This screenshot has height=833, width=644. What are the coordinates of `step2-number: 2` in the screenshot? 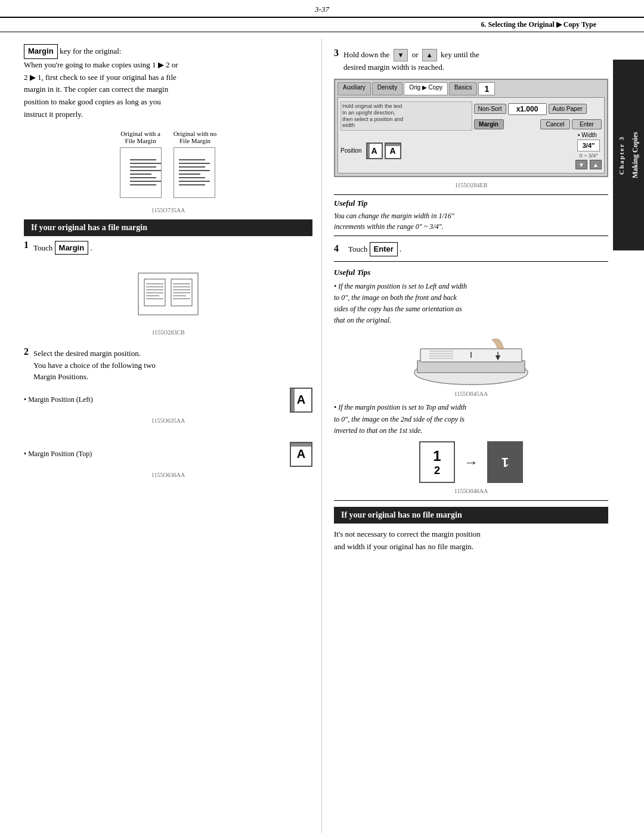 It's located at (26, 352).